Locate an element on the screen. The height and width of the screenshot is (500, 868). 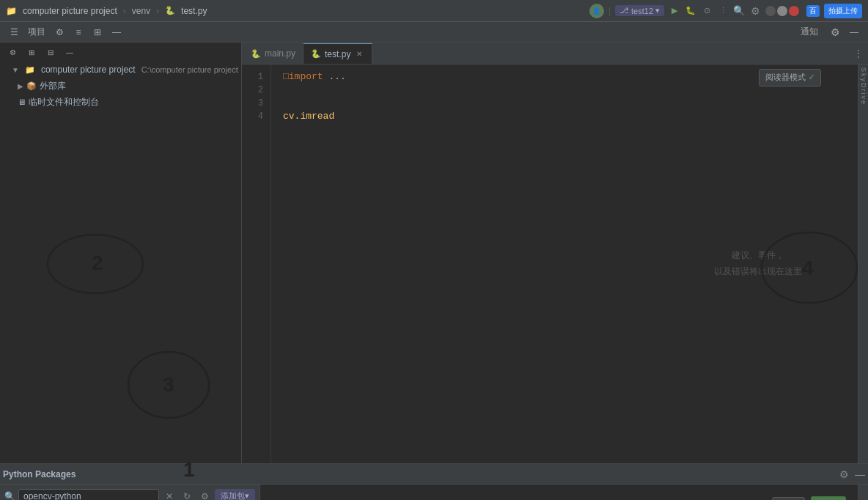
pkg-options-icon: ⚙ is located at coordinates (205, 495).